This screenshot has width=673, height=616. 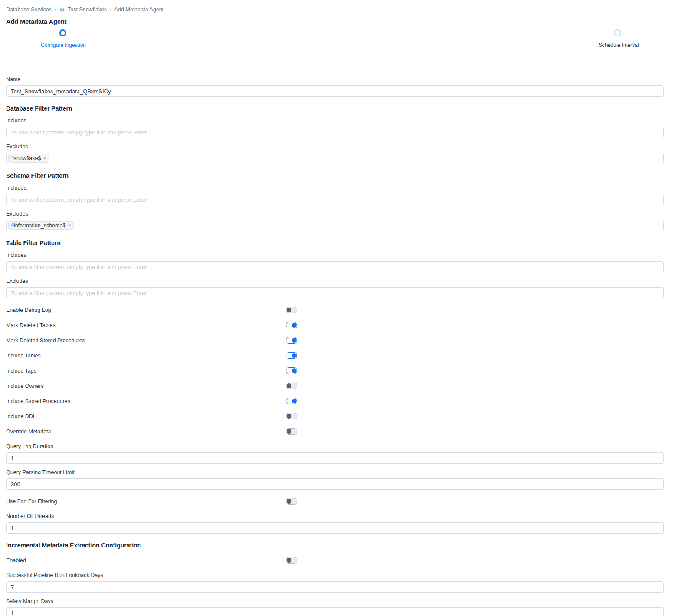 What do you see at coordinates (139, 10) in the screenshot?
I see `breadcrumb-current-page: Add Metadata Agent` at bounding box center [139, 10].